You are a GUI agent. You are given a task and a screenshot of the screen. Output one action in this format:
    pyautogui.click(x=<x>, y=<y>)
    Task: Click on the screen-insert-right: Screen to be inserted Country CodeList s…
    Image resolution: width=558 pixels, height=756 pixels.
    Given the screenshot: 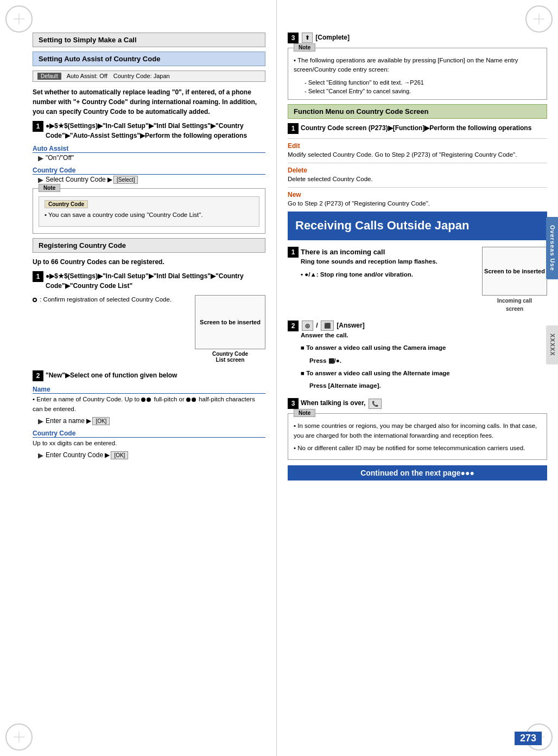 What is the action you would take?
    pyautogui.click(x=230, y=329)
    